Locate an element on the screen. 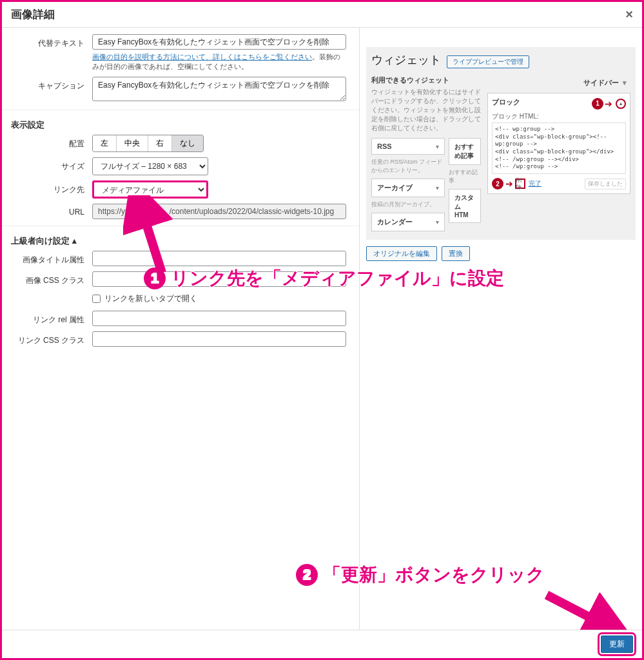 The image size is (644, 660). available-widgets-title: 利用できるウィジェット is located at coordinates (426, 80).